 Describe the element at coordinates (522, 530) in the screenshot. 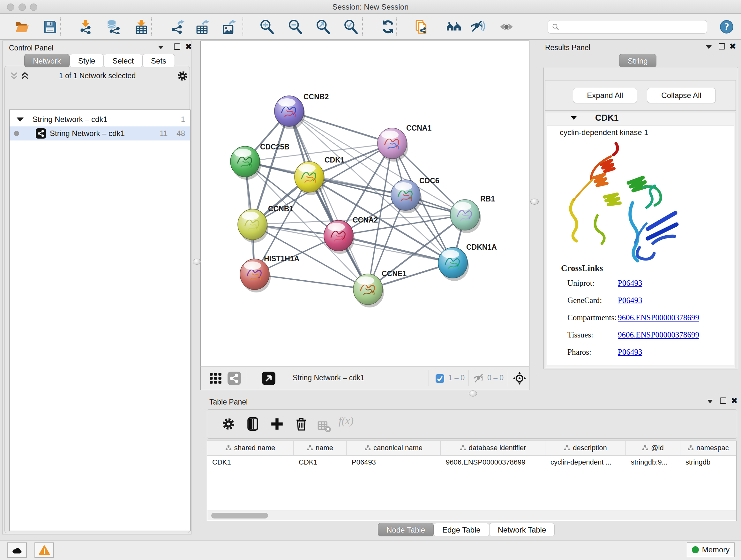

I see `tab-network-table: Network Table` at that location.